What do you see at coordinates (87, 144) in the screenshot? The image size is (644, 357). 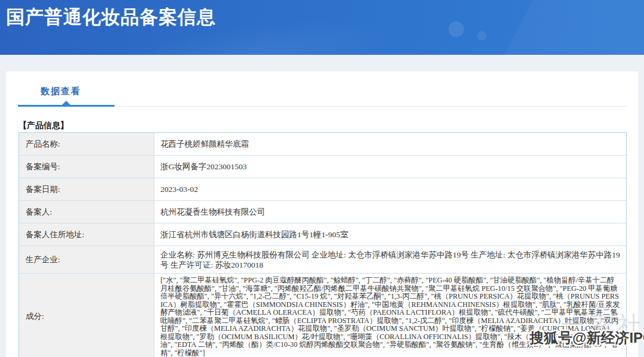 I see `row-label: 产品名称:` at bounding box center [87, 144].